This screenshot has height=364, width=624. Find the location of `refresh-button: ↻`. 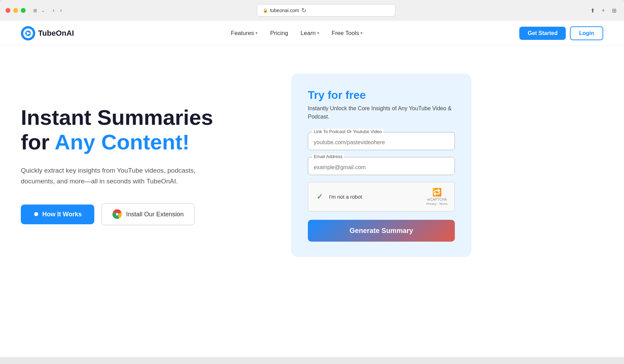

refresh-button: ↻ is located at coordinates (304, 10).